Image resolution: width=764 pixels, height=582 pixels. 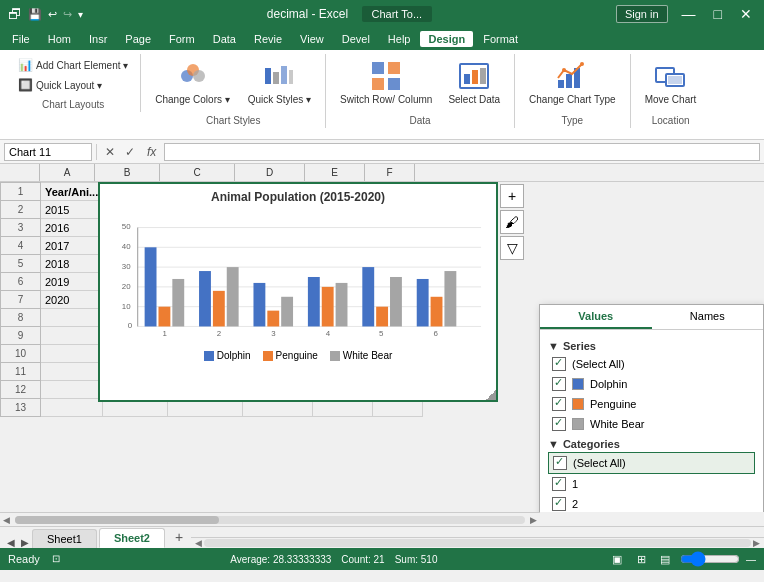 I want to click on menu-item-format: Format, so click(x=500, y=39).